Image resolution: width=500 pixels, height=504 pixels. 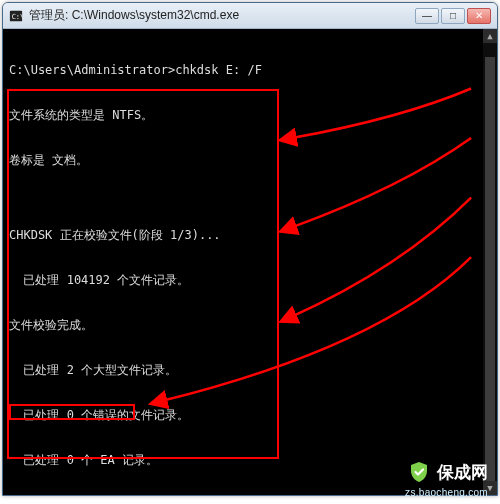 I want to click on maximize-button: □, so click(x=453, y=16).